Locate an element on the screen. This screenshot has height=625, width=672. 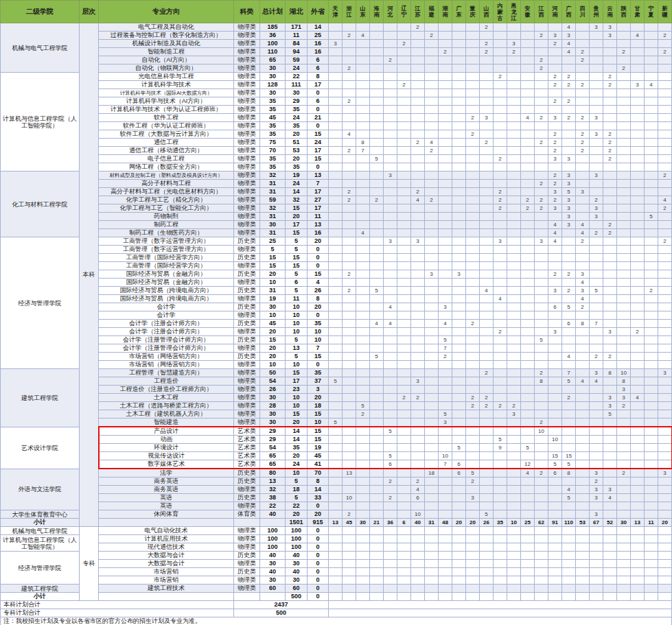
category-cell: 历史类 is located at coordinates (247, 340).